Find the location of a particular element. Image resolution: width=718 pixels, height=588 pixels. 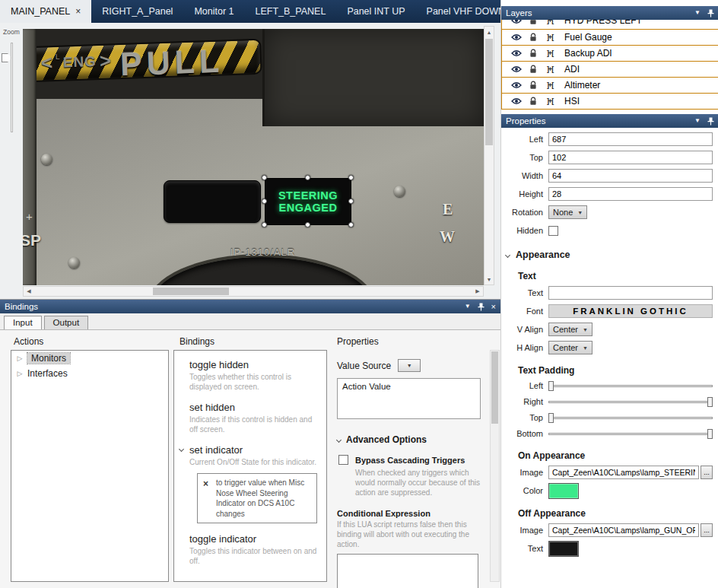

remove-binding-icon: × is located at coordinates (205, 484).